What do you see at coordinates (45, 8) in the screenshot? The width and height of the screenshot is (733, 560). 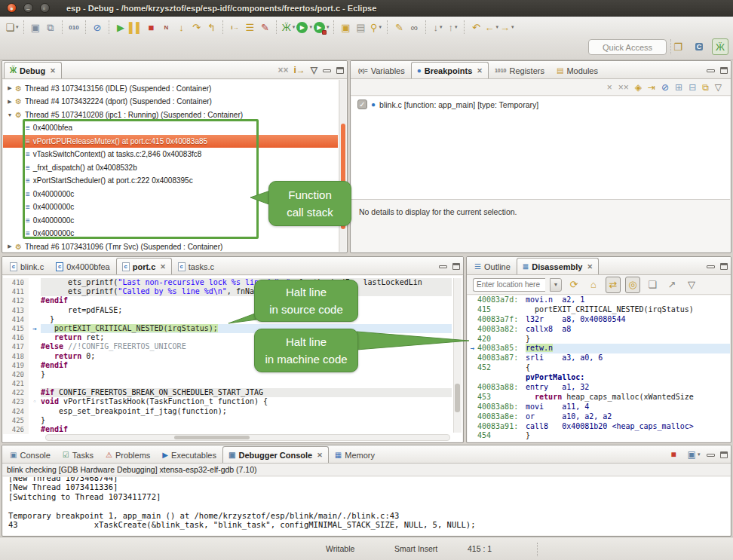 I see `window-maximize-button: ▫` at bounding box center [45, 8].